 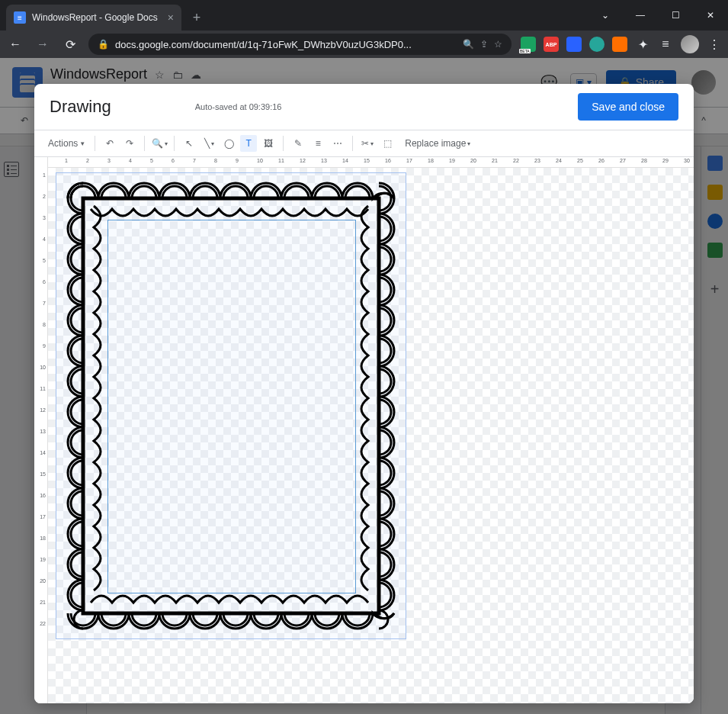 I want to click on horizontal-ruler: 1234567891011121314151617181920212223242…, so click(x=370, y=162).